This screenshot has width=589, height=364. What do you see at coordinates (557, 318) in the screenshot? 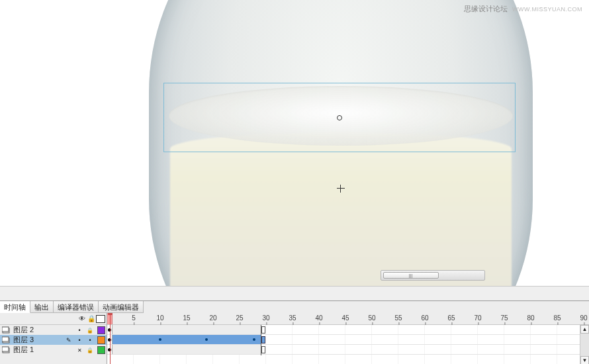
I see `ruler-tick: 85` at bounding box center [557, 318].